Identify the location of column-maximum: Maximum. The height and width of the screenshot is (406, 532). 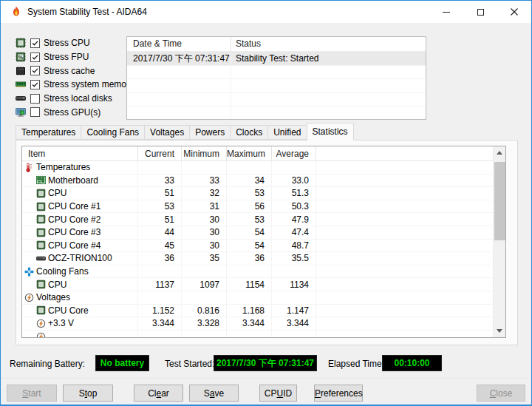
(250, 154).